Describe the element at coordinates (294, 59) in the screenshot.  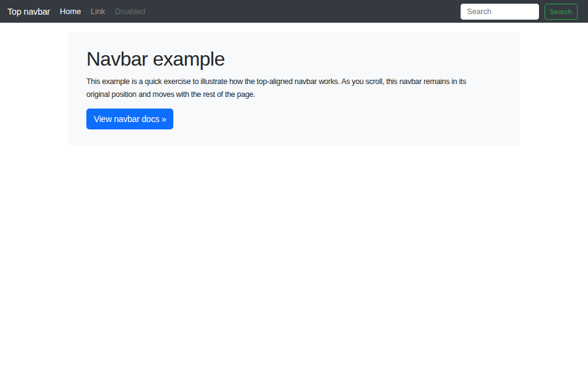
I see `page-title: Navbar example` at that location.